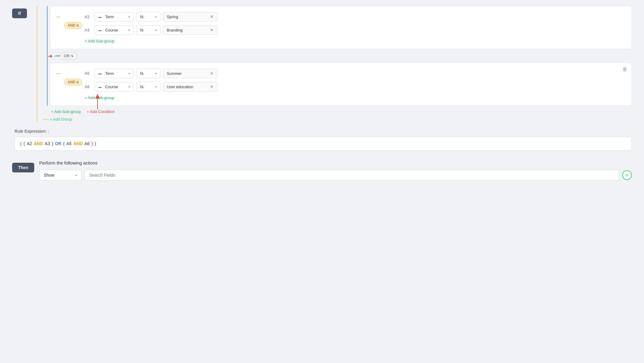  I want to click on show-label: Show, so click(49, 175).